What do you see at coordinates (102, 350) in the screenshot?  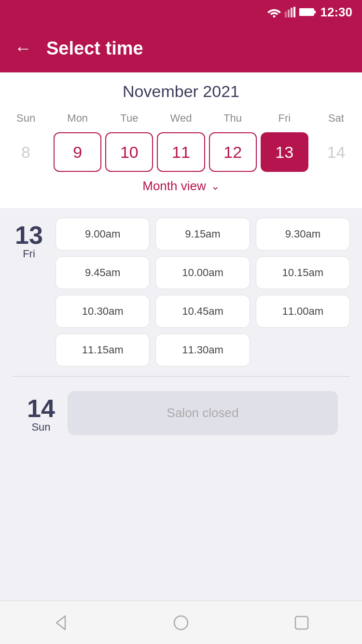 I see `time-slot-1115: 11.15am` at bounding box center [102, 350].